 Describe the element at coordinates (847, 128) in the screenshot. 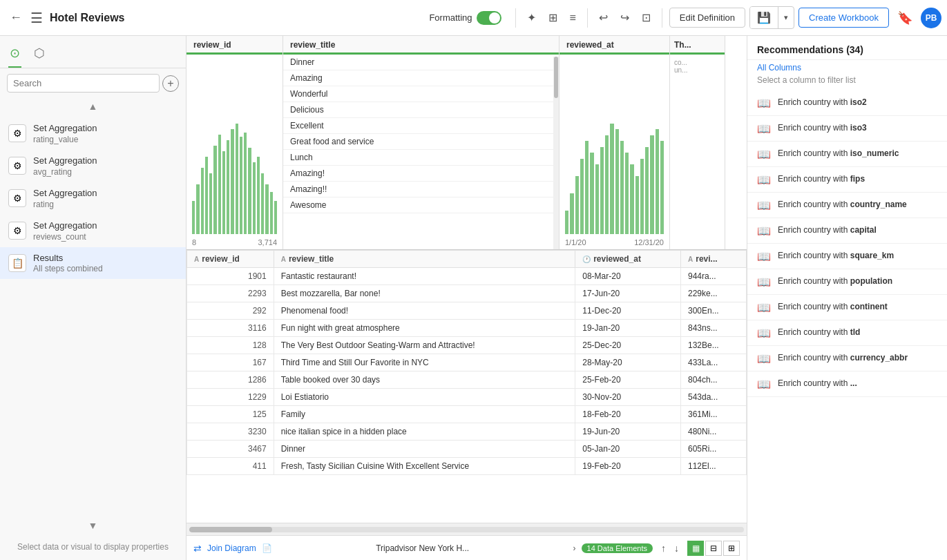

I see `rec-item: 📖 Enrich country with iso3` at that location.